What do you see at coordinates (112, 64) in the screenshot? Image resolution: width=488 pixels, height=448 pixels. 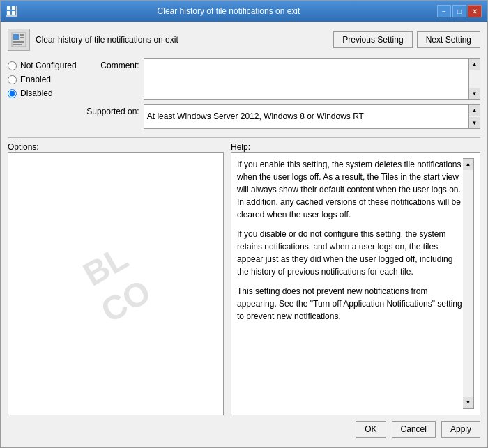 I see `comment-label: Comment:` at bounding box center [112, 64].